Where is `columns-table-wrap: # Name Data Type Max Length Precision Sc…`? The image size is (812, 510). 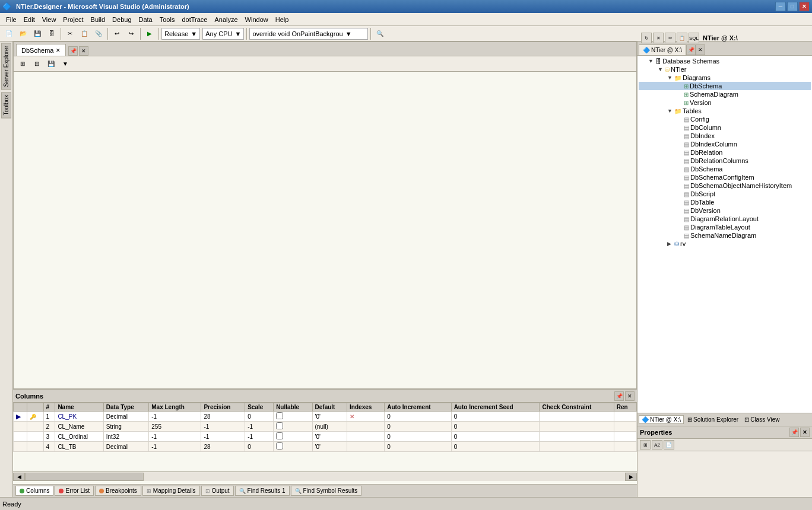 columns-table-wrap: # Name Data Type Max Length Precision Sc… is located at coordinates (325, 437).